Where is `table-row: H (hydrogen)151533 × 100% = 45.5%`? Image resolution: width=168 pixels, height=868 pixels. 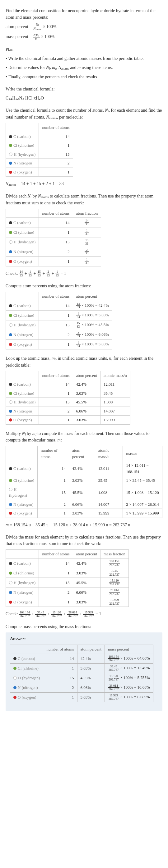
table-row: H (hydrogen)151533 × 100% = 45.5% is located at coordinates (59, 325).